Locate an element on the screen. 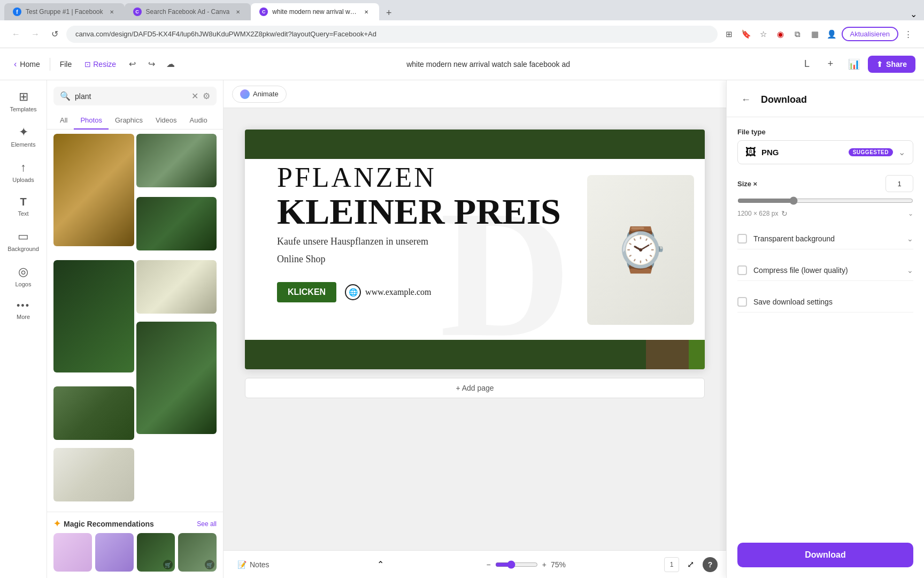 This screenshot has width=924, height=578. sidebar-item-uploads: ↑ Uploads is located at coordinates (24, 172).